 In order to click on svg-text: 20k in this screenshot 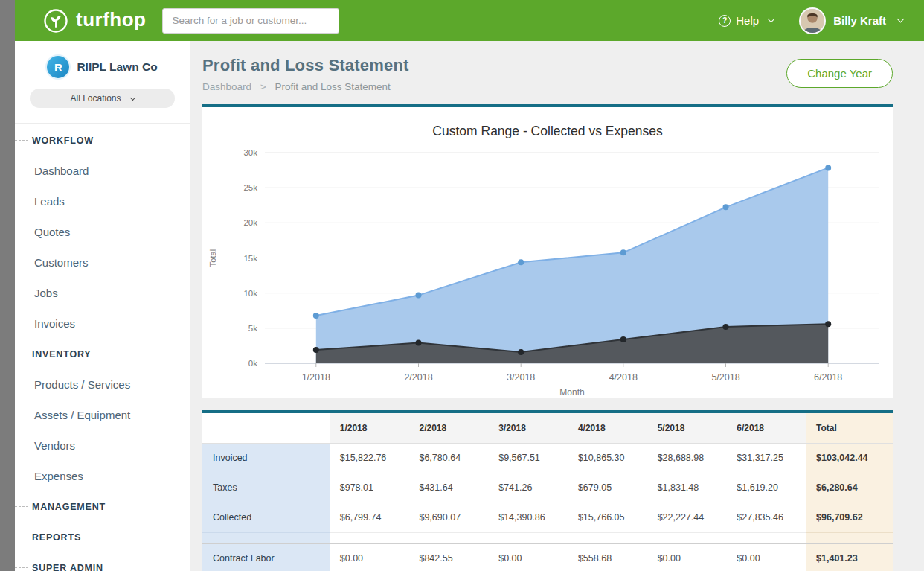, I will do `click(250, 223)`.